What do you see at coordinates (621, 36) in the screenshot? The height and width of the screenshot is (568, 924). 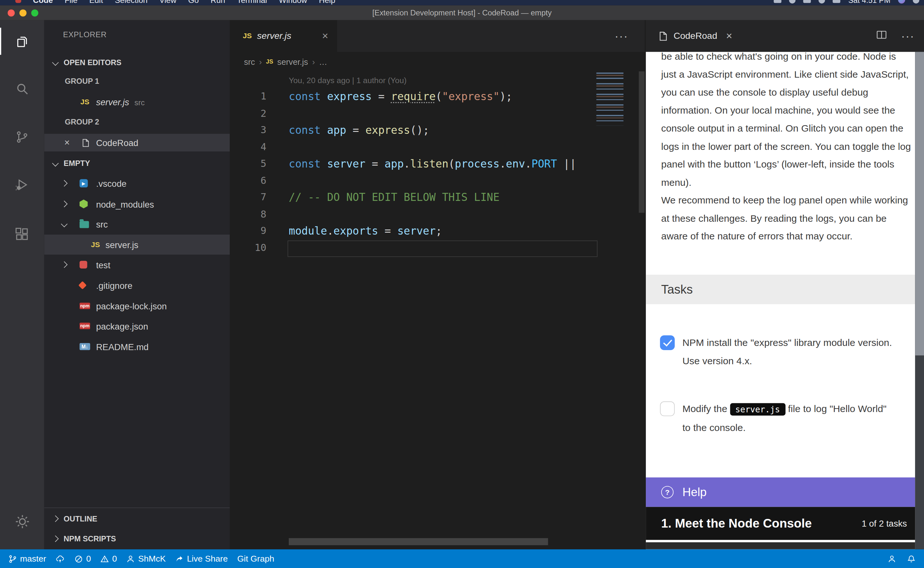 I see `editor-actions-ellipsis-icon` at bounding box center [621, 36].